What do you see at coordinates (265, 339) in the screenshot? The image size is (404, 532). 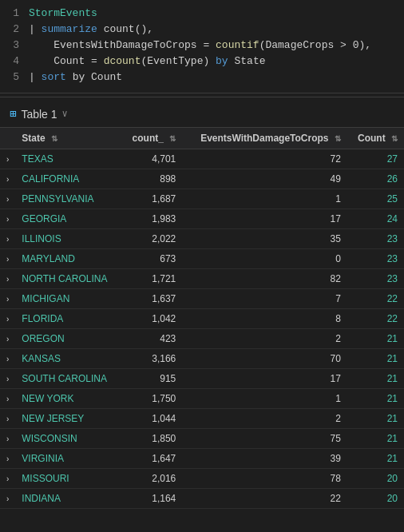 I see `cell-events: 2` at bounding box center [265, 339].